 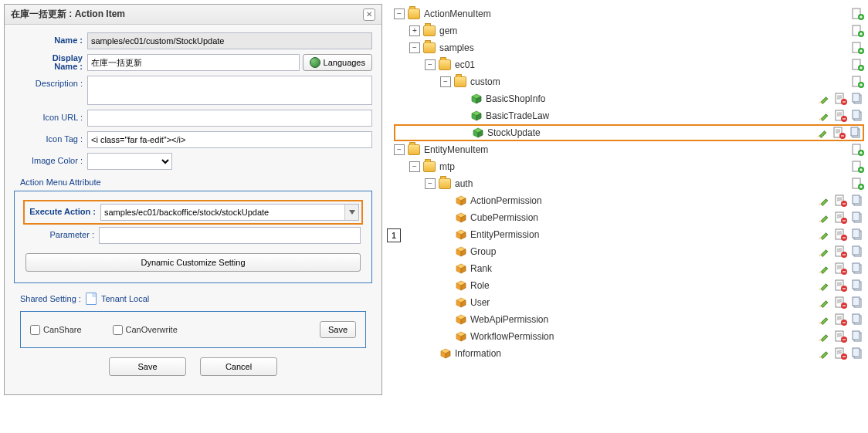 What do you see at coordinates (193, 63) in the screenshot?
I see `display-name-input` at bounding box center [193, 63].